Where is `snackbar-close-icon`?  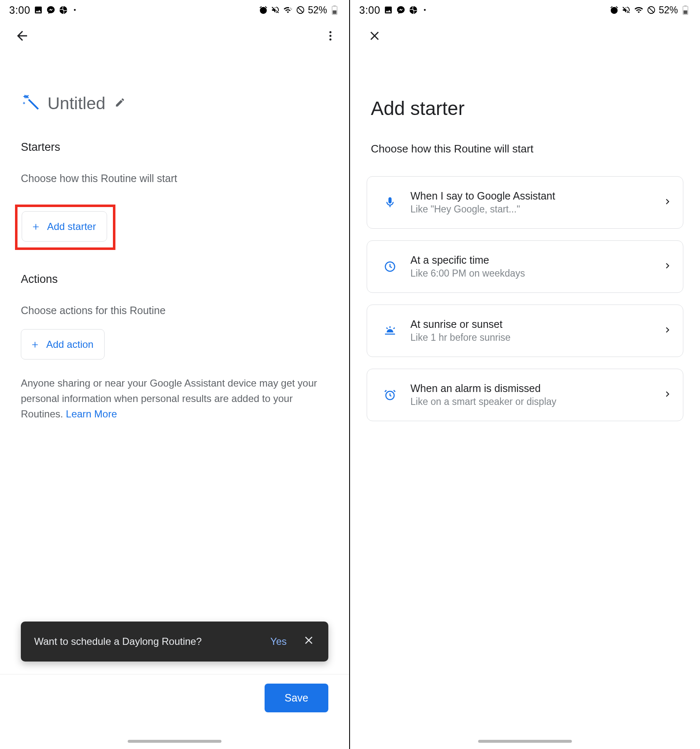 snackbar-close-icon is located at coordinates (309, 642).